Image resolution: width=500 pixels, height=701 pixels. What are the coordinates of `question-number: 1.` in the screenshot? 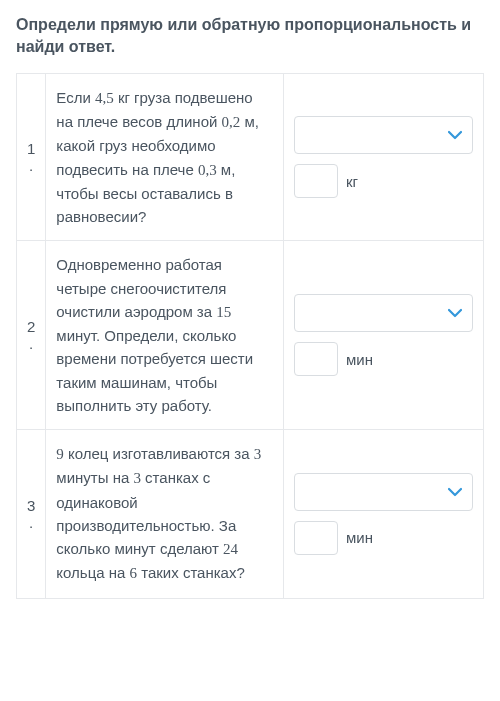 It's located at (32, 157).